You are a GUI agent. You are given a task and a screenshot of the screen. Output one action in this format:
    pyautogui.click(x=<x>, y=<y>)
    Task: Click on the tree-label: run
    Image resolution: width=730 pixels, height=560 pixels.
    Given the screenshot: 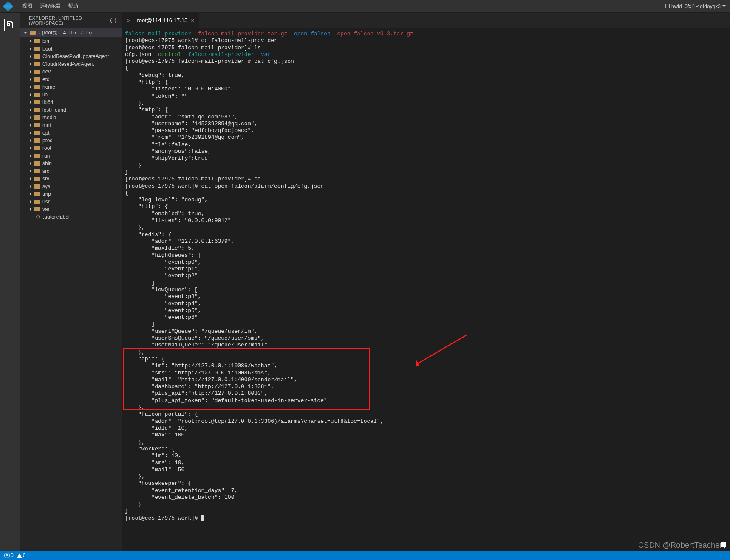 What is the action you would take?
    pyautogui.click(x=46, y=156)
    